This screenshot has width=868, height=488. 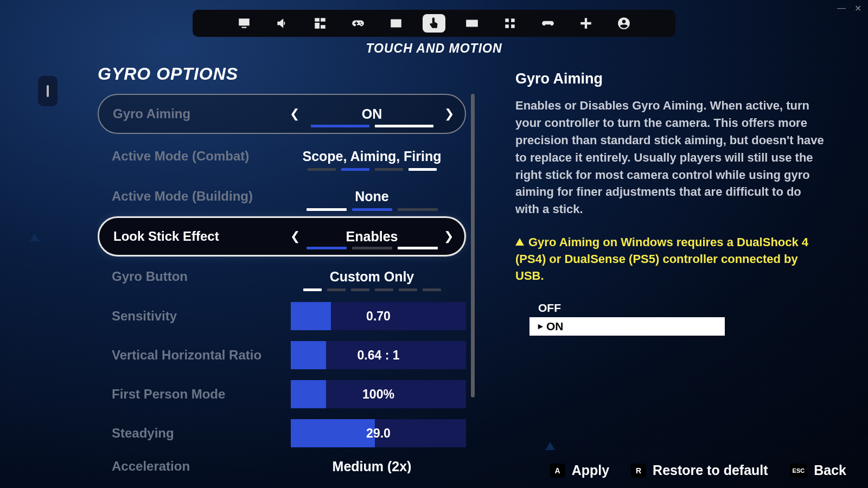 What do you see at coordinates (711, 471) in the screenshot?
I see `button-label: Restore to default` at bounding box center [711, 471].